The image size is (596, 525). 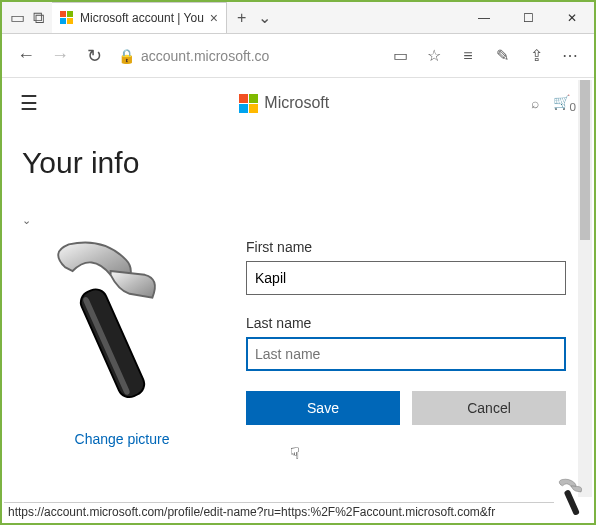 What do you see at coordinates (279, 512) in the screenshot?
I see `status-bar: https://account.microsoft.com/profile/ed…` at bounding box center [279, 512].